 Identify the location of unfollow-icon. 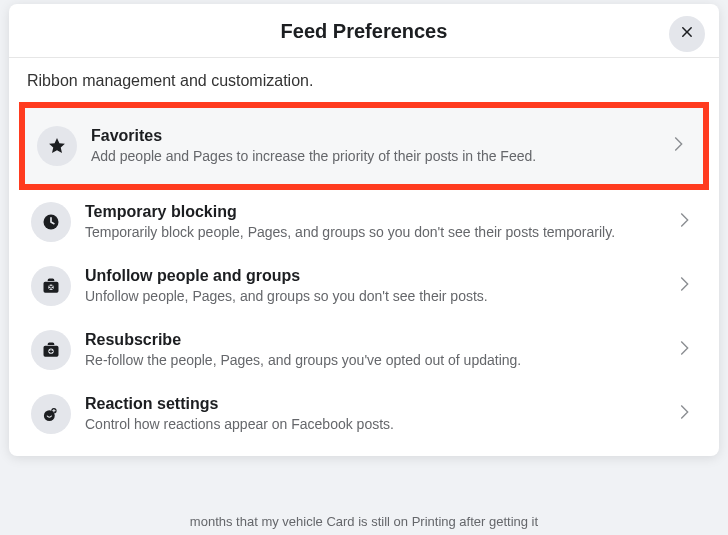
(51, 286).